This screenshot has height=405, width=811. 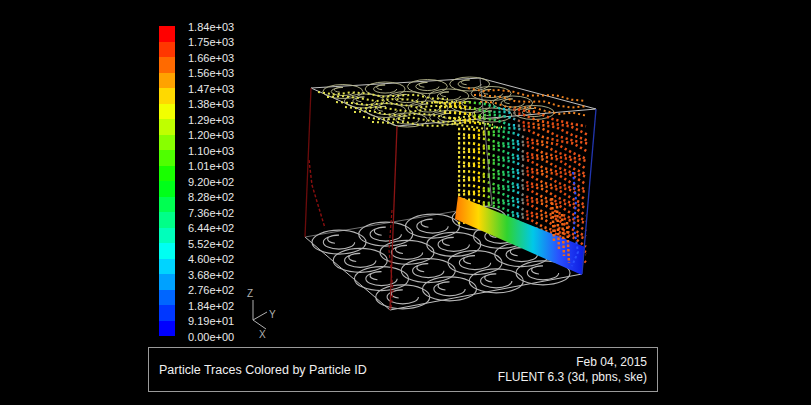 What do you see at coordinates (572, 362) in the screenshot?
I see `date-label: Feb 04, 2015` at bounding box center [572, 362].